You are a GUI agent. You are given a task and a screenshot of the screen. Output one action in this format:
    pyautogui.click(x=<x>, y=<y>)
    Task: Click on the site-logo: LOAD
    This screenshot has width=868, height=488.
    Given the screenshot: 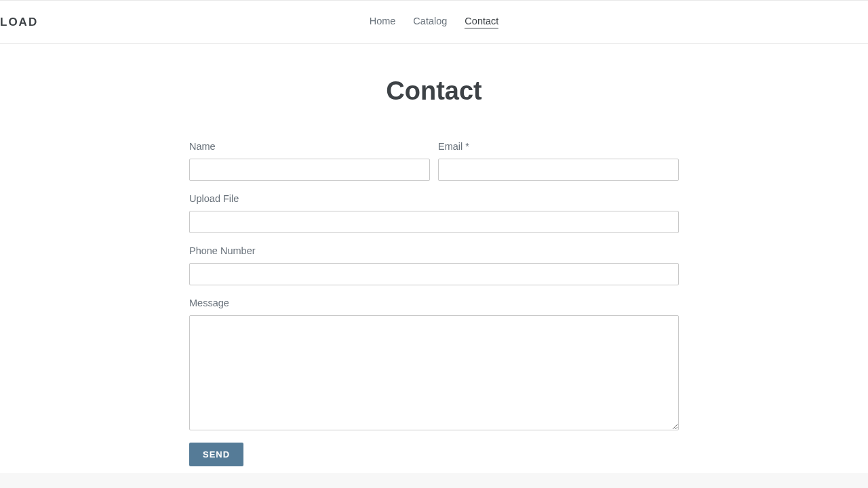 What is the action you would take?
    pyautogui.click(x=19, y=22)
    